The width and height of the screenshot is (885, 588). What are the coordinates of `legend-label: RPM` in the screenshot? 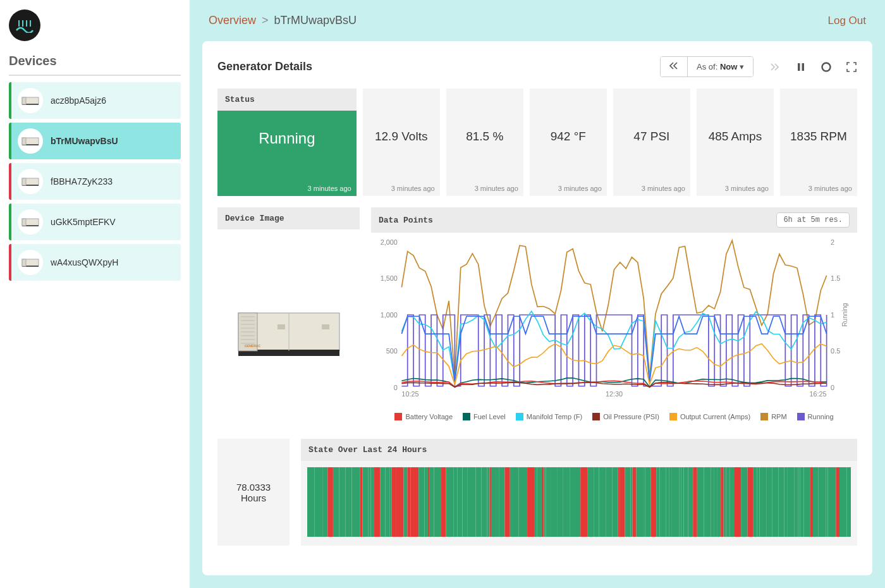 It's located at (779, 417).